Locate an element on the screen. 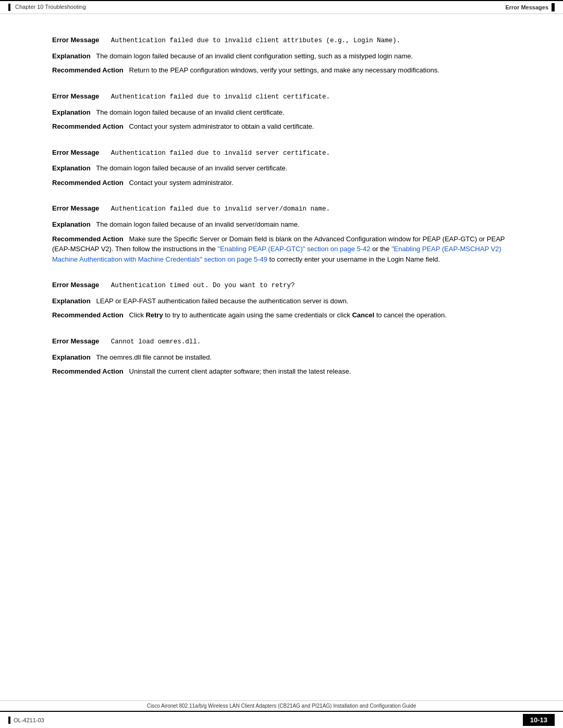  recommended-2: Recommended Action Contact your system a… is located at coordinates (282, 127).